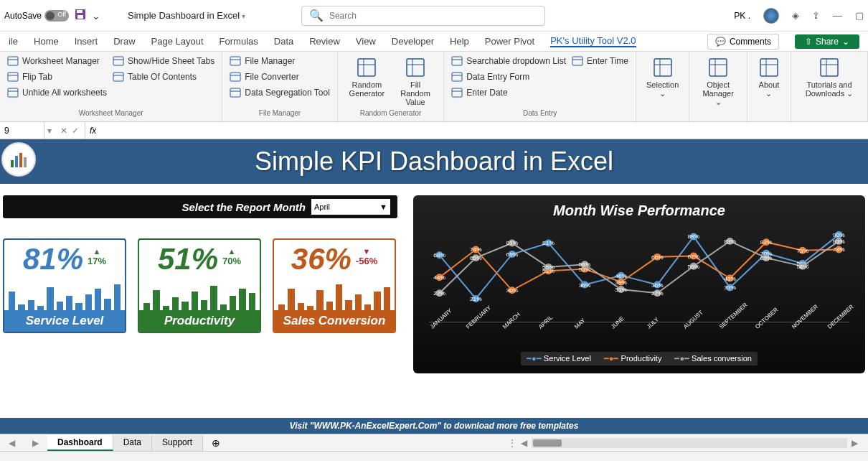  I want to click on ribbon-data-segregation-tool: Data Segregation Tool, so click(280, 93).